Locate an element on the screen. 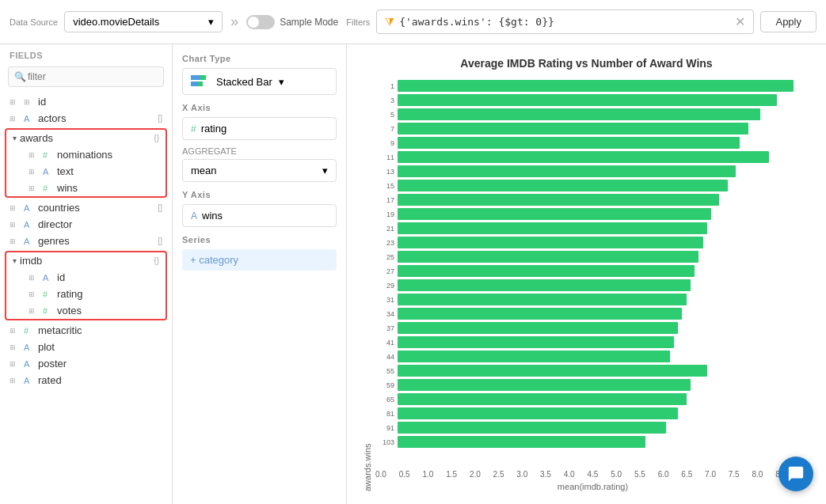  chart-type-dropdown: Stacked Bar ▾ is located at coordinates (260, 81).